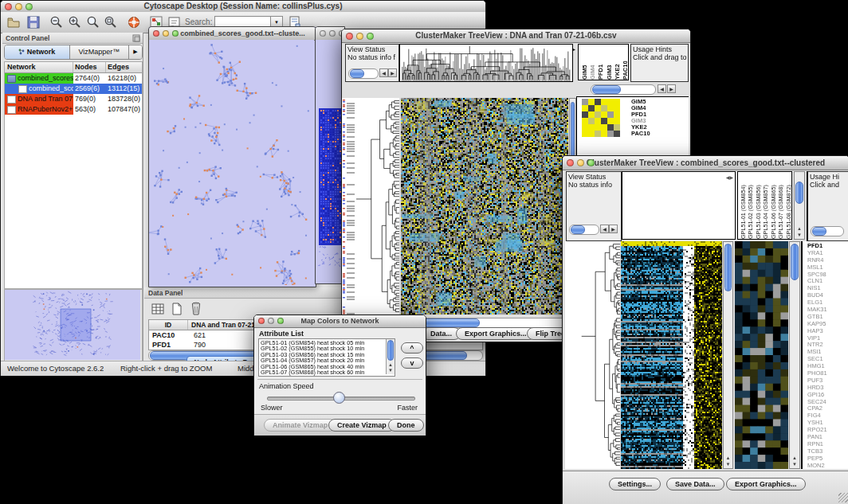 This screenshot has height=504, width=848. Describe the element at coordinates (412, 348) in the screenshot. I see `move-up-button: ^` at that location.